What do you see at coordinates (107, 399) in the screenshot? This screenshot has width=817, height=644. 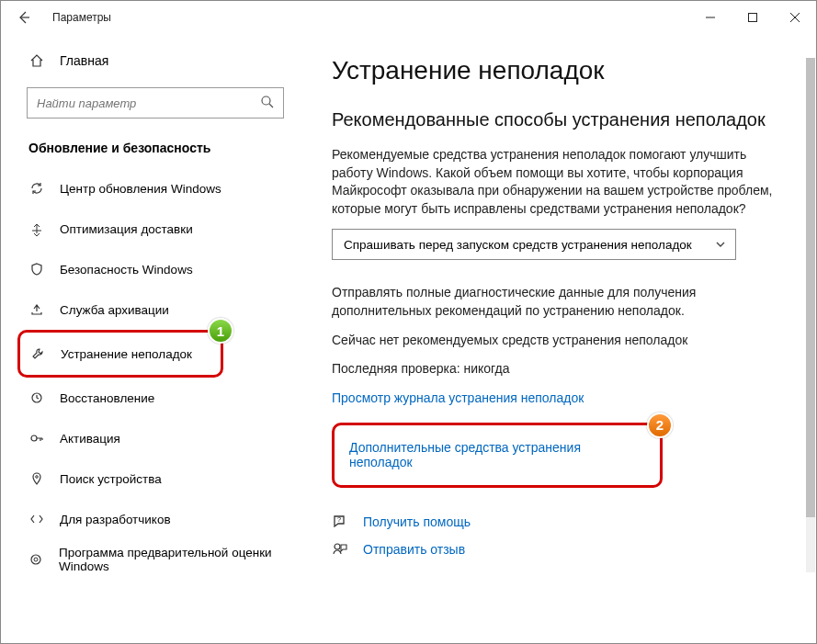 I see `sidebar-item-label: Восстановление` at bounding box center [107, 399].